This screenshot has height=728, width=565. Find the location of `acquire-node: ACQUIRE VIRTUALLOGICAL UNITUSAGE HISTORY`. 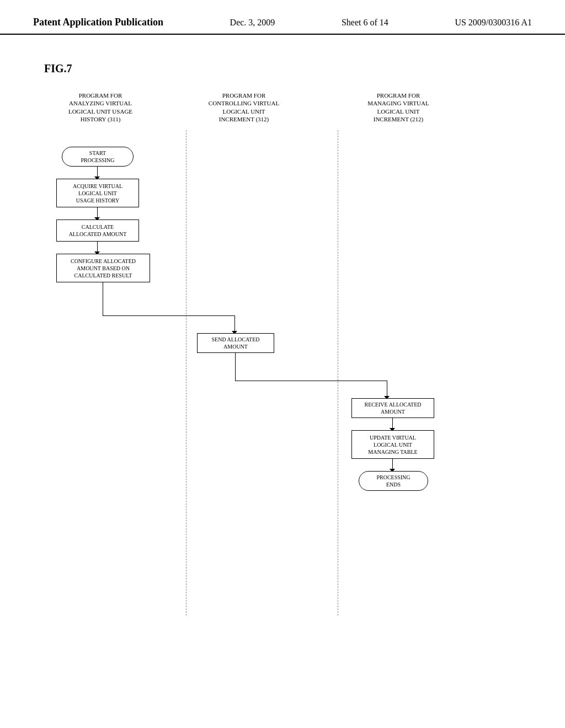

acquire-node: ACQUIRE VIRTUALLOGICAL UNITUSAGE HISTORY is located at coordinates (98, 193).